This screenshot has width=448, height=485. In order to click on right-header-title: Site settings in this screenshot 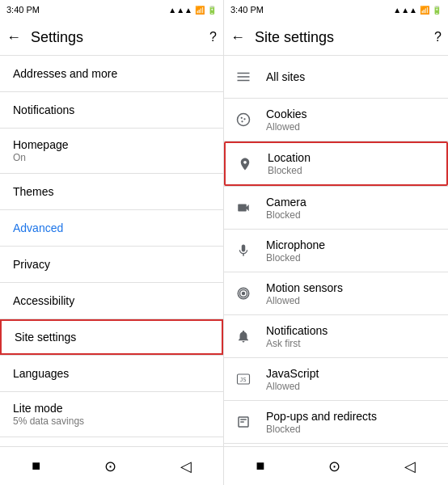, I will do `click(340, 37)`.